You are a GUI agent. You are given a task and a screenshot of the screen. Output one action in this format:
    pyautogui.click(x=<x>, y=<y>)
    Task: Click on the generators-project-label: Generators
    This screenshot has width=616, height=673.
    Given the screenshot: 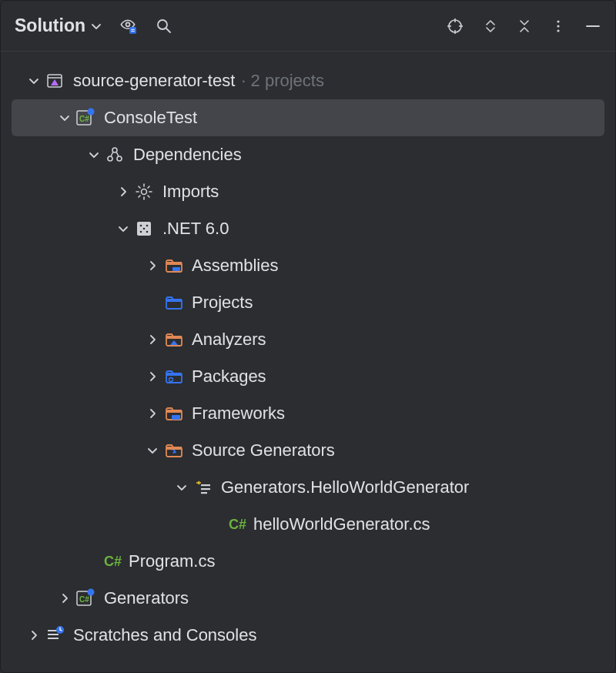 What is the action you would take?
    pyautogui.click(x=146, y=598)
    